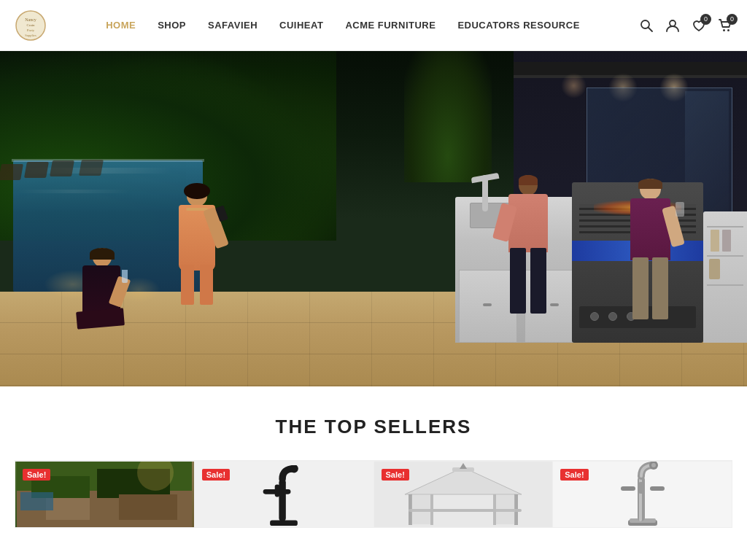  Describe the element at coordinates (284, 496) in the screenshot. I see `faucet-svg-black` at that location.